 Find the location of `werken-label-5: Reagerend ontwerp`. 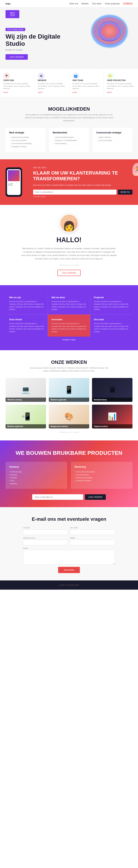

werken-label-5: Reagerend ontwerp is located at coordinates (69, 427).